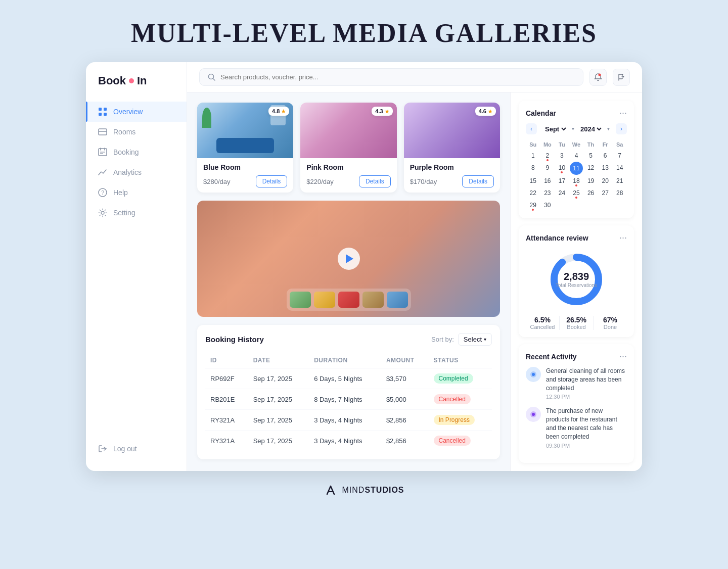 The width and height of the screenshot is (728, 569). Describe the element at coordinates (533, 205) in the screenshot. I see `cal-day: 29` at that location.